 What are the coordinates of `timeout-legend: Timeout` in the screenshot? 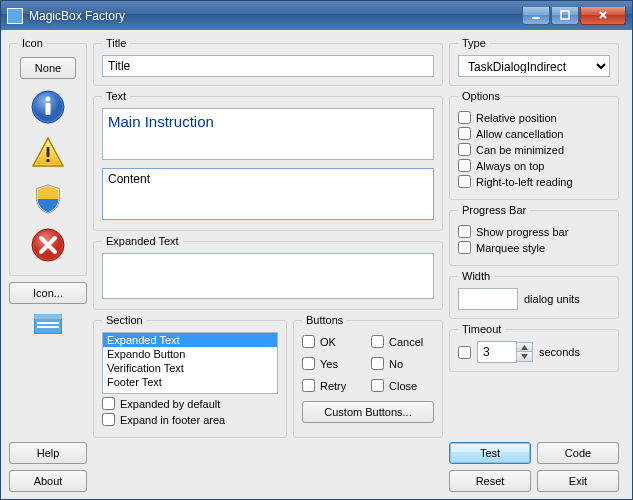 It's located at (482, 329).